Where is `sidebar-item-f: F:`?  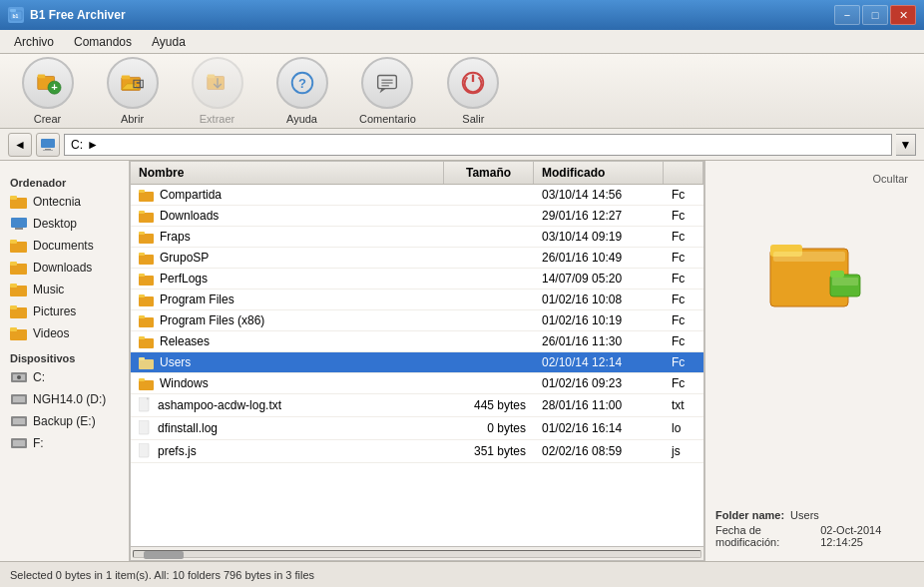 sidebar-item-f: F: is located at coordinates (64, 443).